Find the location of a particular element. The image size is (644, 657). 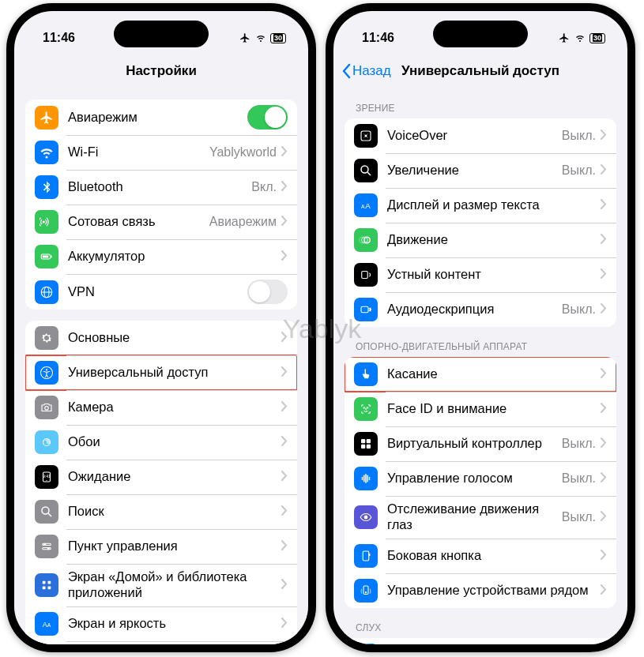

settings-row: Экран «Домой» и библиотека приложений is located at coordinates (161, 585).